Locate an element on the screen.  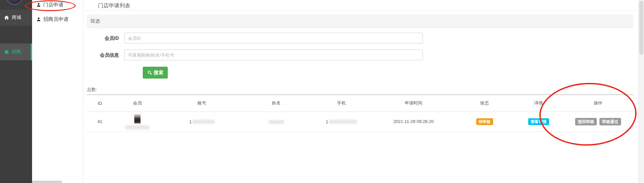
sidebar-item-label: 招商 is located at coordinates (17, 52).